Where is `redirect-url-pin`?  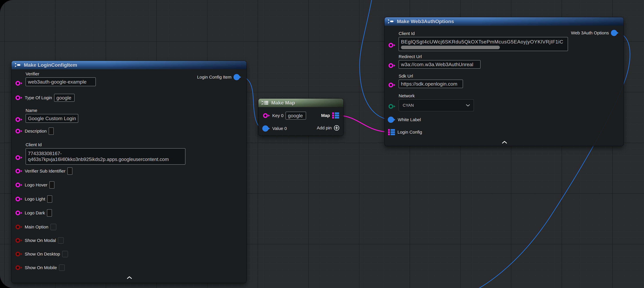
redirect-url-pin is located at coordinates (392, 66).